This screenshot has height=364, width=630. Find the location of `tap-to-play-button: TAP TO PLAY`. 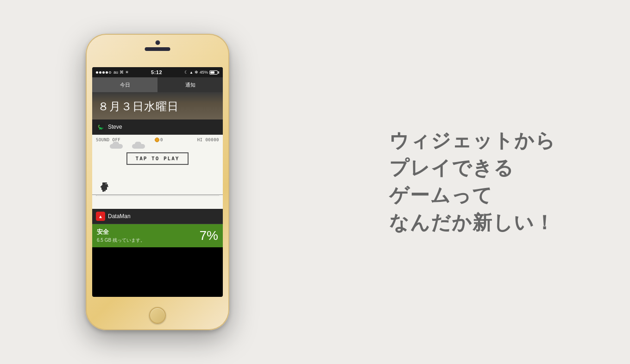

tap-to-play-button: TAP TO PLAY is located at coordinates (158, 158).